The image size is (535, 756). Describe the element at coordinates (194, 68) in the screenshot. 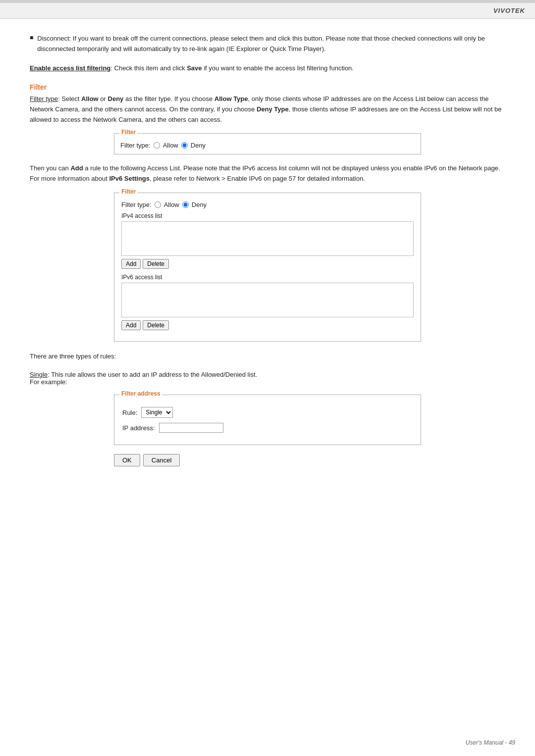

I see `save-label: Save` at that location.